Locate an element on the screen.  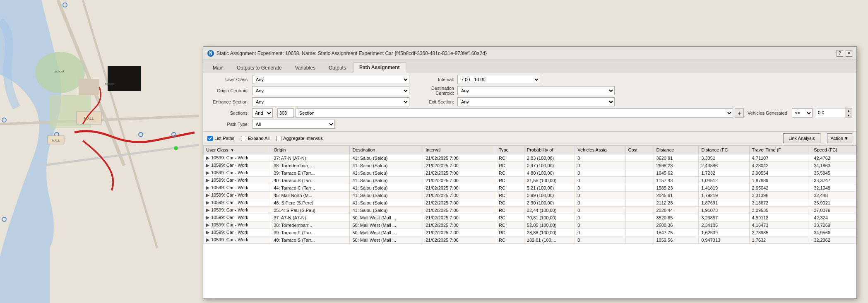
th-interval: Interval is located at coordinates (459, 150).